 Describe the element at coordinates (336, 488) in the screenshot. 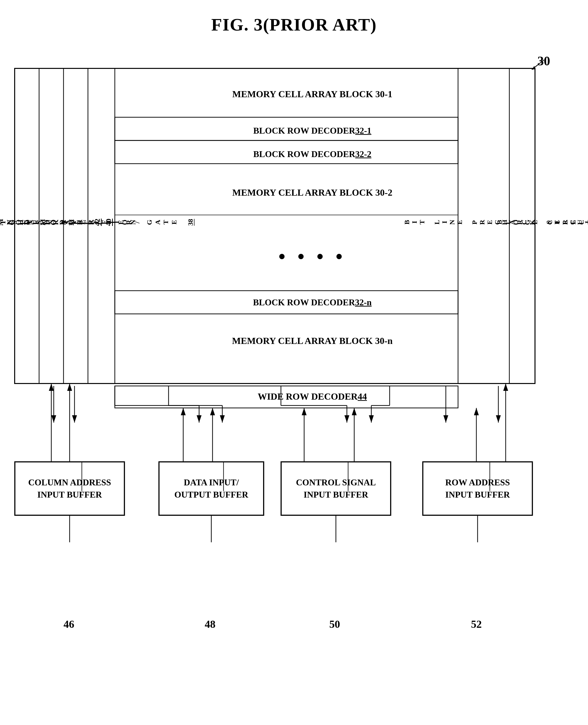

I see `ctrl-sig-buf: CONTROL SIGNALINPUT BUFFER` at that location.